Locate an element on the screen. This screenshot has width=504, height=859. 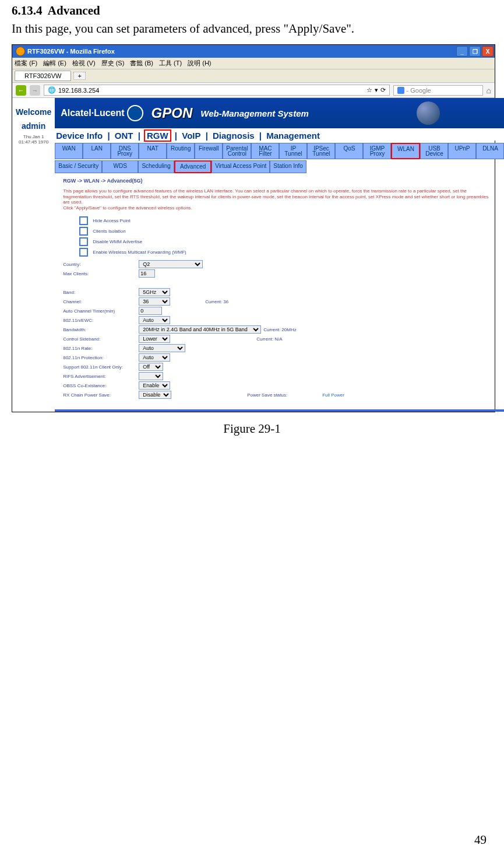
reload-icon: ⟳ is located at coordinates (383, 90).